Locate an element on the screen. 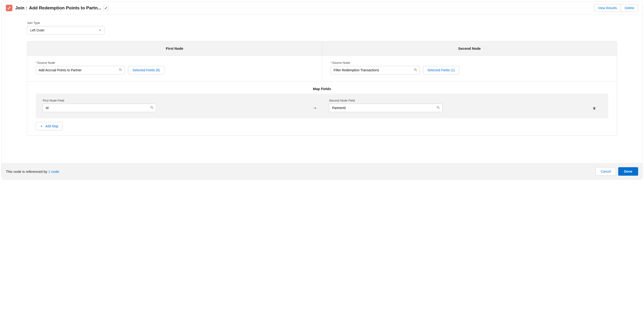 Image resolution: width=644 pixels, height=318 pixels. second-source-input is located at coordinates (375, 70).